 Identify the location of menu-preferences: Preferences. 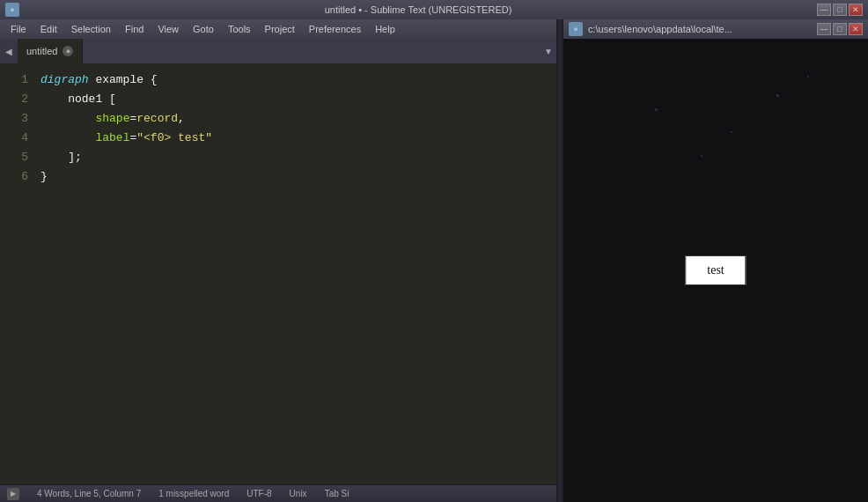
(335, 29).